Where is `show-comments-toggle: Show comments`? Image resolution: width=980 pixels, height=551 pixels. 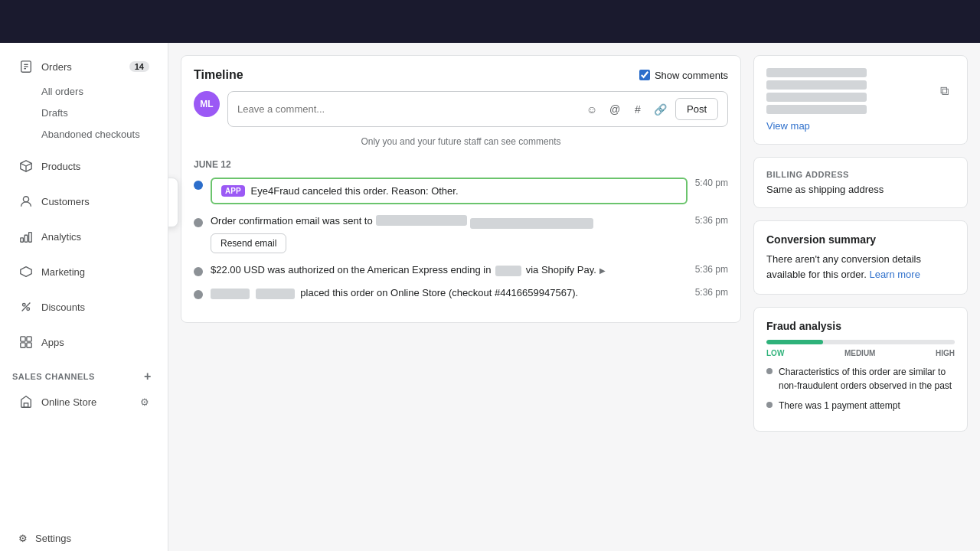
show-comments-toggle: Show comments is located at coordinates (684, 75).